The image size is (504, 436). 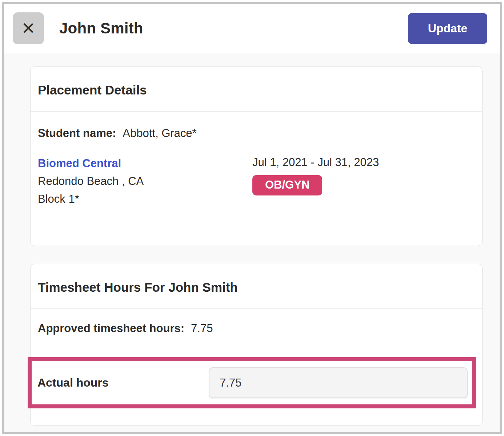 What do you see at coordinates (59, 199) in the screenshot?
I see `site-block: Block 1*` at bounding box center [59, 199].